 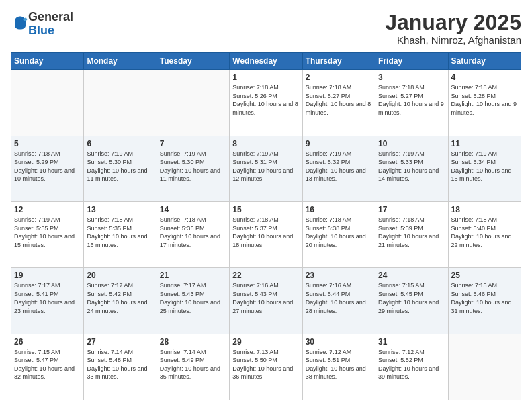 What do you see at coordinates (339, 167) in the screenshot?
I see `day-info: Sunrise: 7:19 AM Sunset: 5:32 PM Dayligh…` at bounding box center [339, 167].